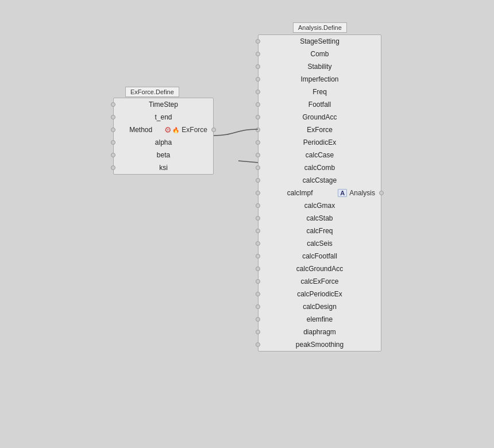 This screenshot has height=448, width=494. I want to click on exforce-gear-icon: ⚙, so click(168, 130).